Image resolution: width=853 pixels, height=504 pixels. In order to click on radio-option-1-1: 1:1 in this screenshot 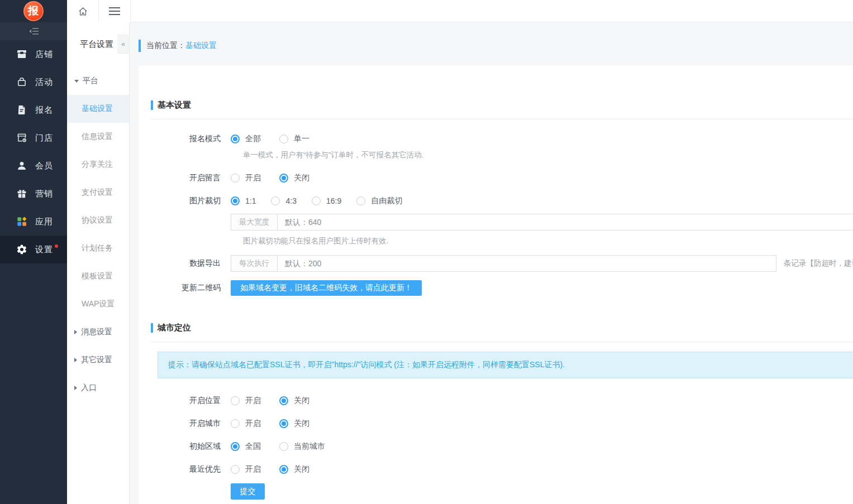, I will do `click(244, 201)`.